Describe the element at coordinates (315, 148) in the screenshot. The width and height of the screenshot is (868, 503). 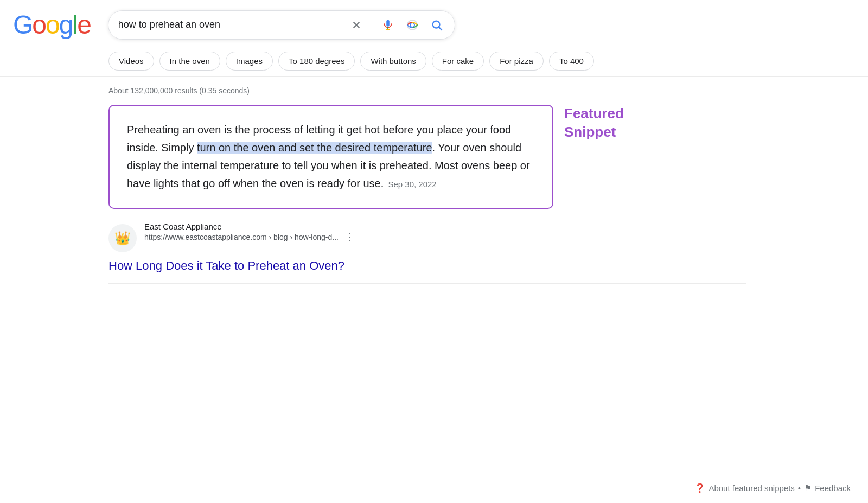
I see `snippet-highlight: turn on the oven and set the desired tem…` at that location.